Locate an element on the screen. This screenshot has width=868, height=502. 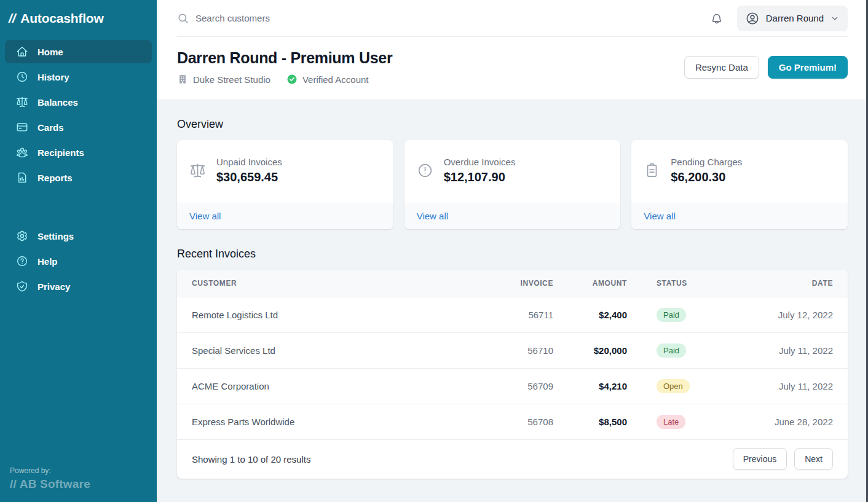
invoice-cell: 56711 is located at coordinates (534, 315).